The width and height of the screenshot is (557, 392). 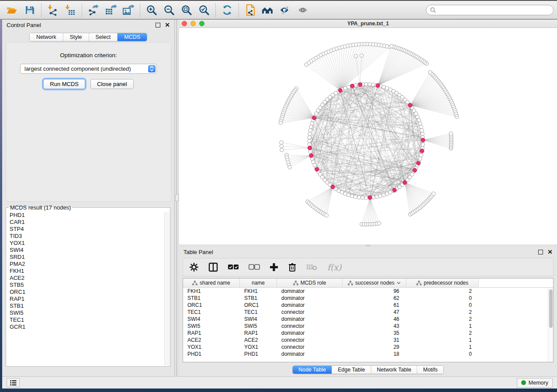 I want to click on column-header-name: name, so click(x=259, y=283).